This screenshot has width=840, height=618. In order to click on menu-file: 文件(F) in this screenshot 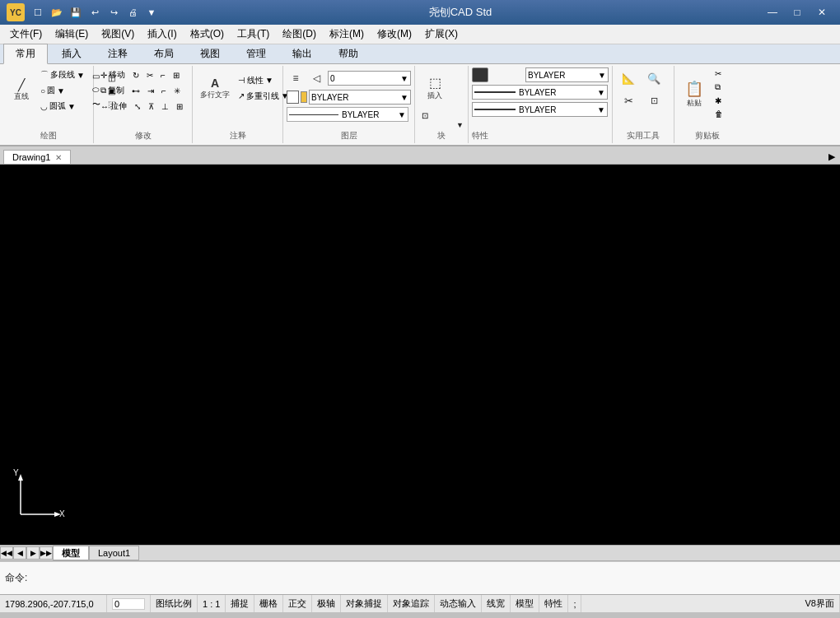, I will do `click(26, 35)`.